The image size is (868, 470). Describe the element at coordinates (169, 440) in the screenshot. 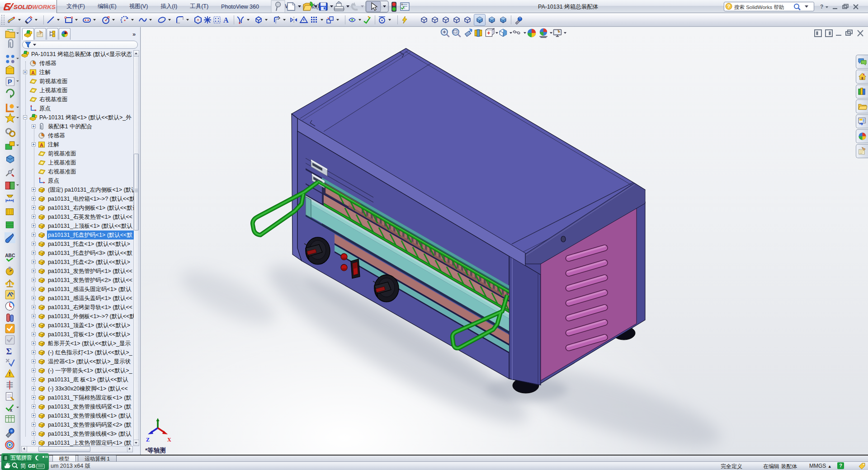

I see `svg-text: X` at that location.